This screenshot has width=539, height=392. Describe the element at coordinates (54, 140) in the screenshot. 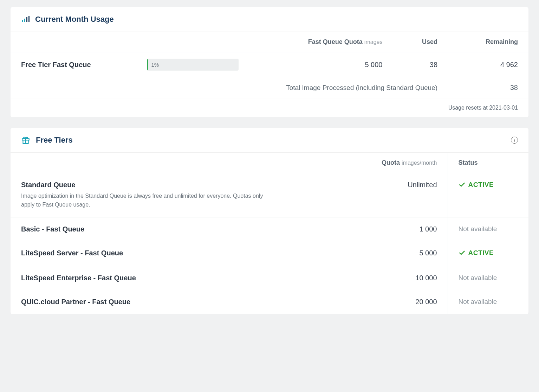

I see `tiers-panel-title: Free Tiers` at that location.